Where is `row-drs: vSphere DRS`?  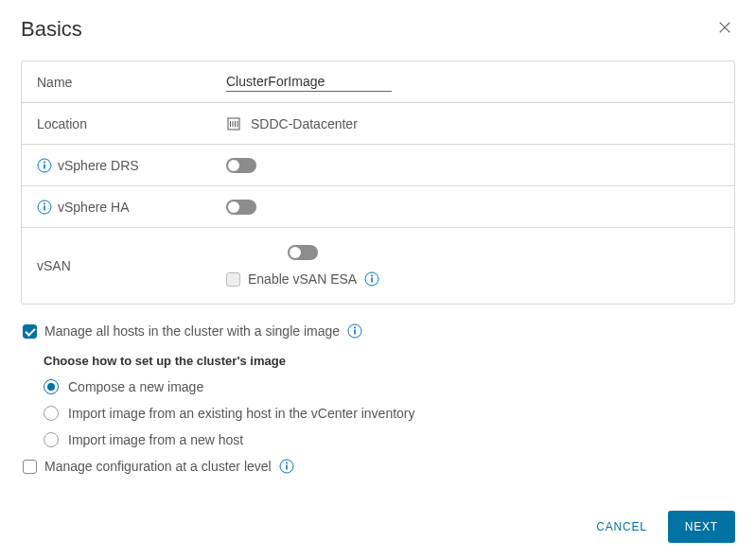
row-drs: vSphere DRS is located at coordinates (378, 166).